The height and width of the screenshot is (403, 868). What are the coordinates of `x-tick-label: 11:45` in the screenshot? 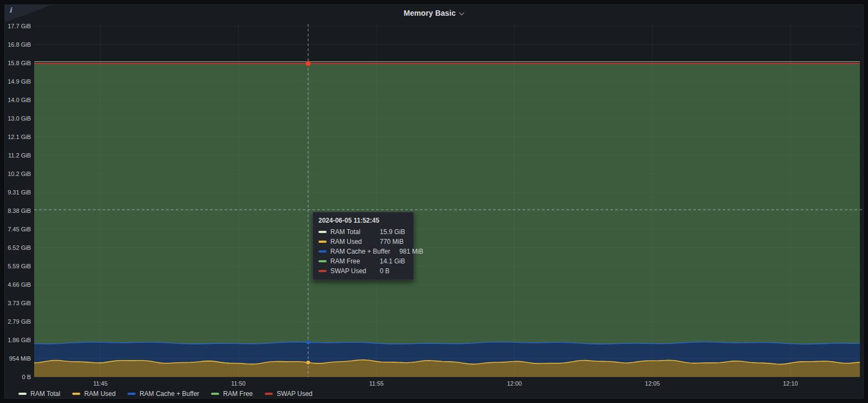 It's located at (101, 383).